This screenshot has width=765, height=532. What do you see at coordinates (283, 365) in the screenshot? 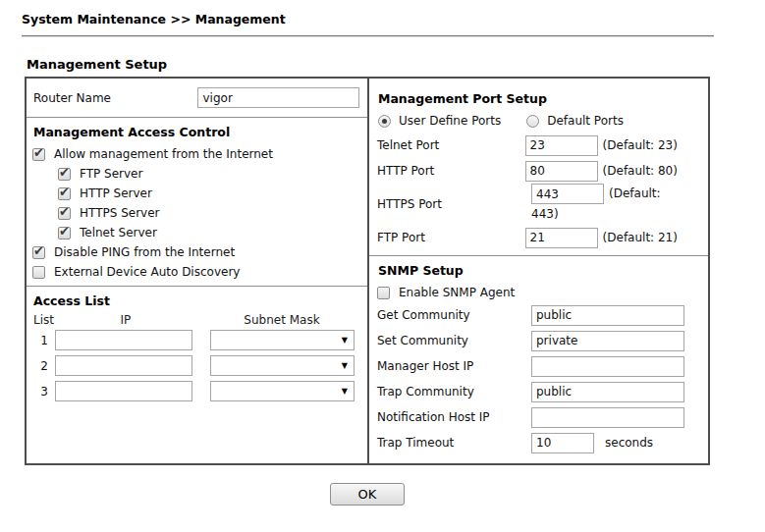
I see `subnet-mask-select-2: ▼` at bounding box center [283, 365].